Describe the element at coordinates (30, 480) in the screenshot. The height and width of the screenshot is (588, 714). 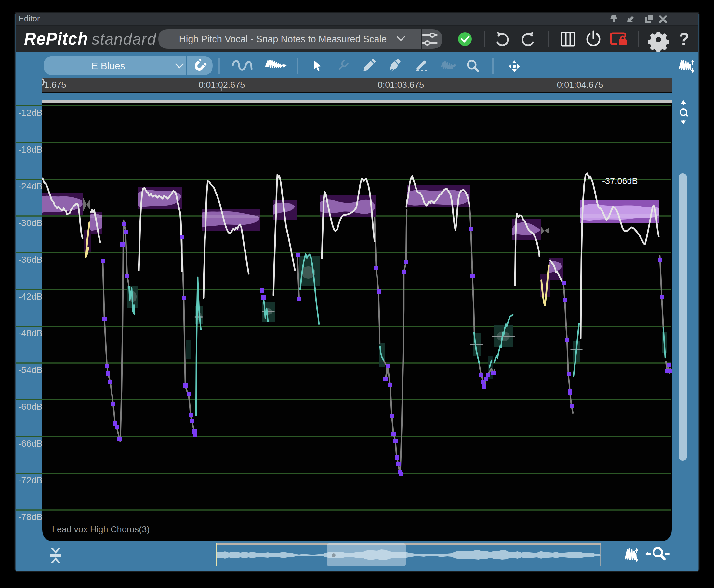
I see `svg-text: -72dB` at that location.